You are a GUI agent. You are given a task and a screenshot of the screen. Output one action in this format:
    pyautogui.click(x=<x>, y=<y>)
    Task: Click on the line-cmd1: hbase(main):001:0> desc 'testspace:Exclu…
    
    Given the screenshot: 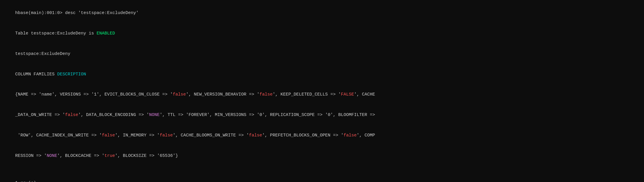 What is the action you would take?
    pyautogui.click(x=322, y=13)
    